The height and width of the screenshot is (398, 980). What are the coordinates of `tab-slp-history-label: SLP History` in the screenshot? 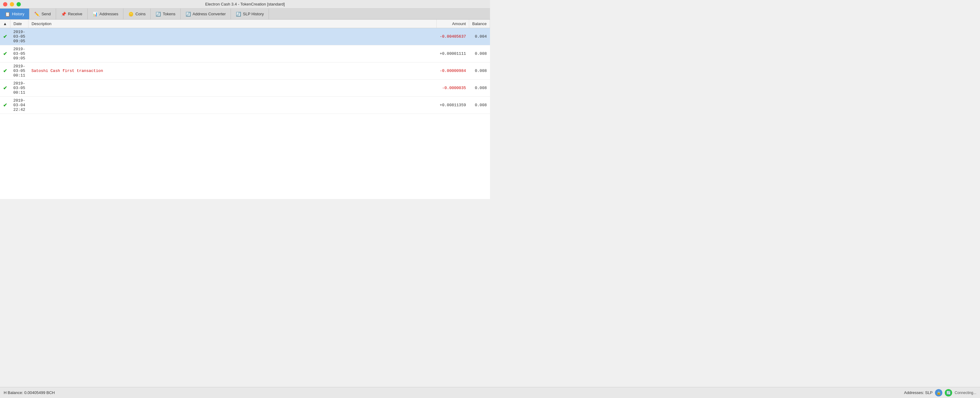 It's located at (253, 14).